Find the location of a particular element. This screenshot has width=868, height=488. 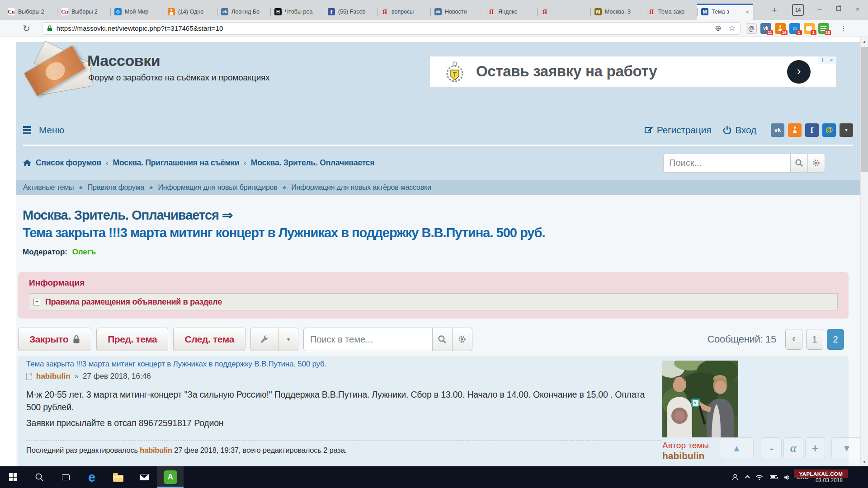

taskbar-search-button is located at coordinates (39, 477).